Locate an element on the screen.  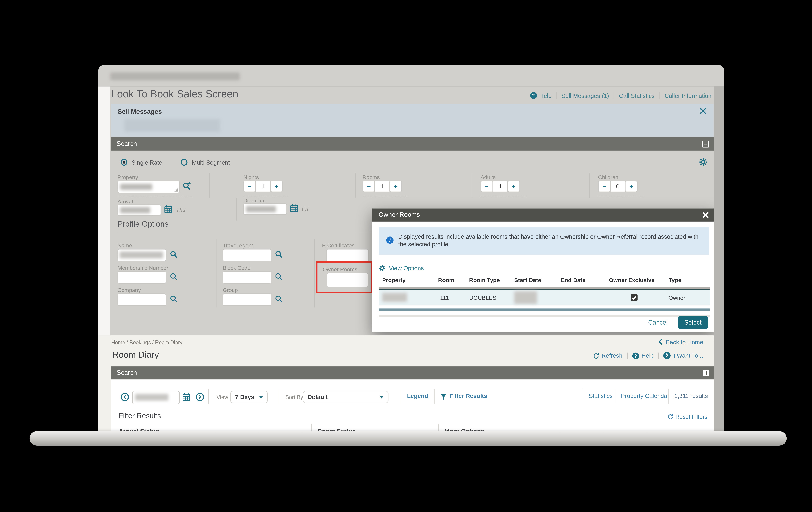
adults-minus-button: − is located at coordinates (487, 186).